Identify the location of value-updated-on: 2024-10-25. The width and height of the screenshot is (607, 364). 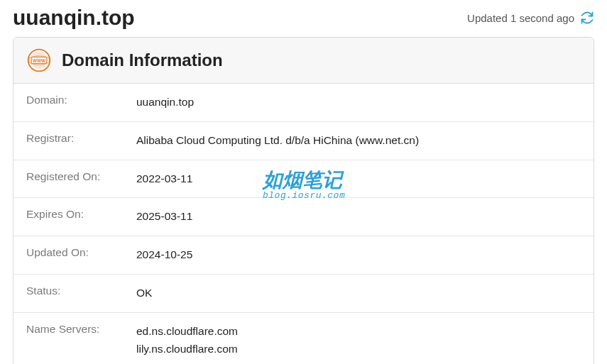
(165, 255).